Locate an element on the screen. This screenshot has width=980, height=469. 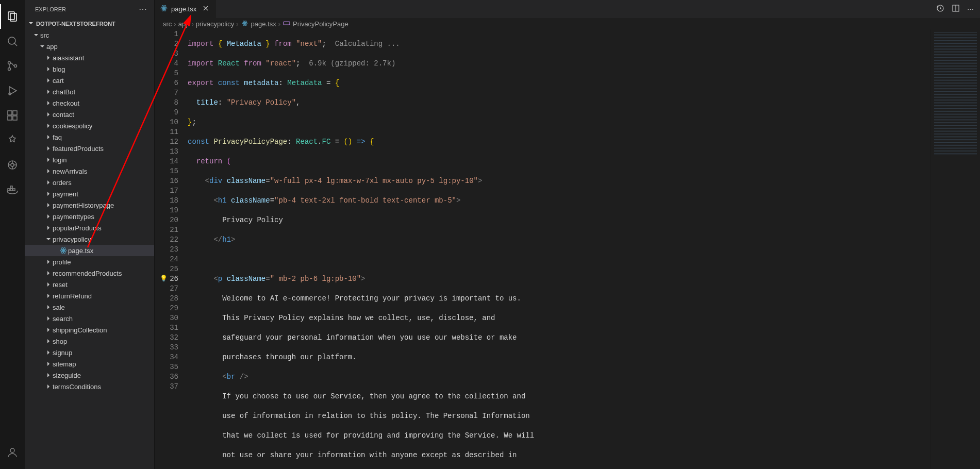
symbol-variable-icon is located at coordinates (287, 24).